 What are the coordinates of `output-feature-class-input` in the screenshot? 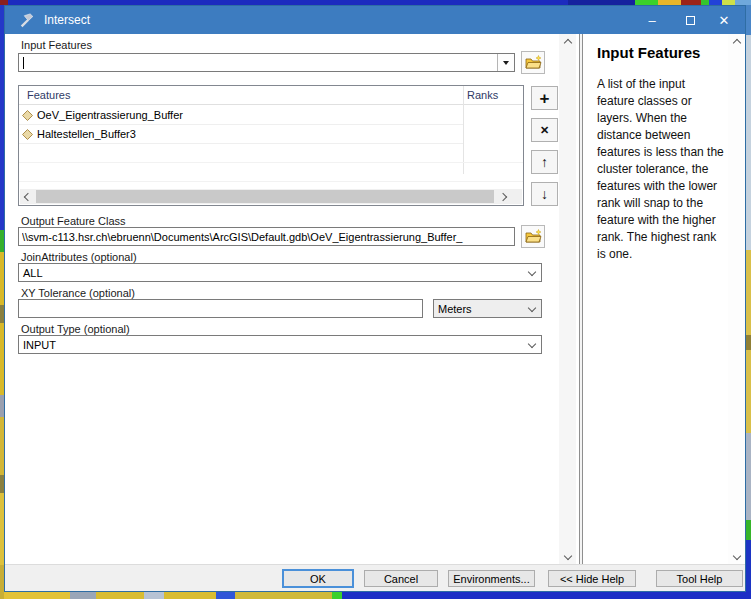 It's located at (266, 236).